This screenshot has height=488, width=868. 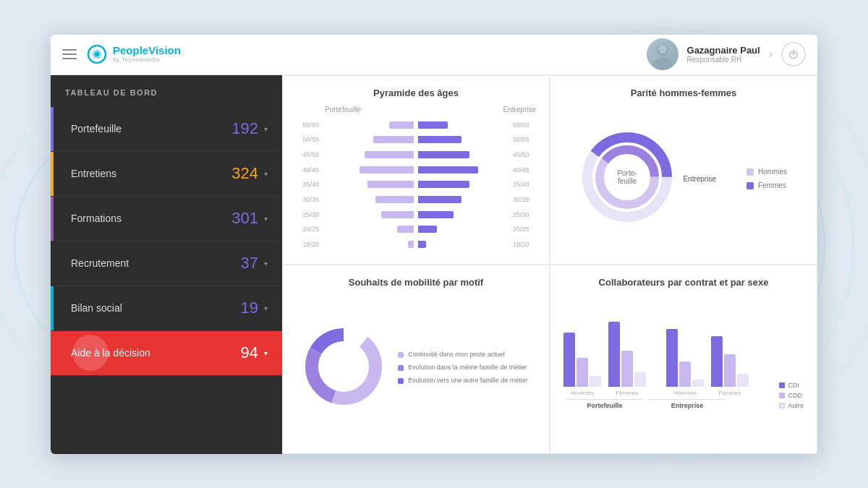 I want to click on pyramid-chart: Portefeuille Entreprise 55/60 55/60 50/5…, so click(x=416, y=179).